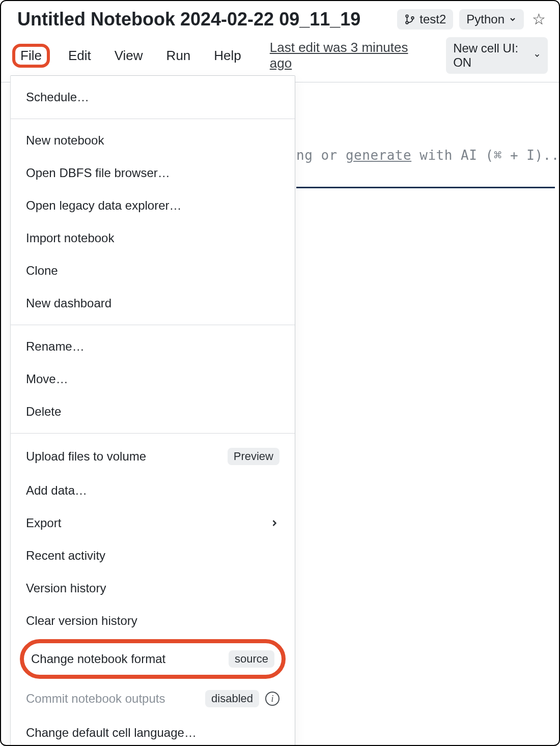 This screenshot has height=746, width=560. Describe the element at coordinates (153, 556) in the screenshot. I see `file-menu-recent-activity: Recent activity` at that location.